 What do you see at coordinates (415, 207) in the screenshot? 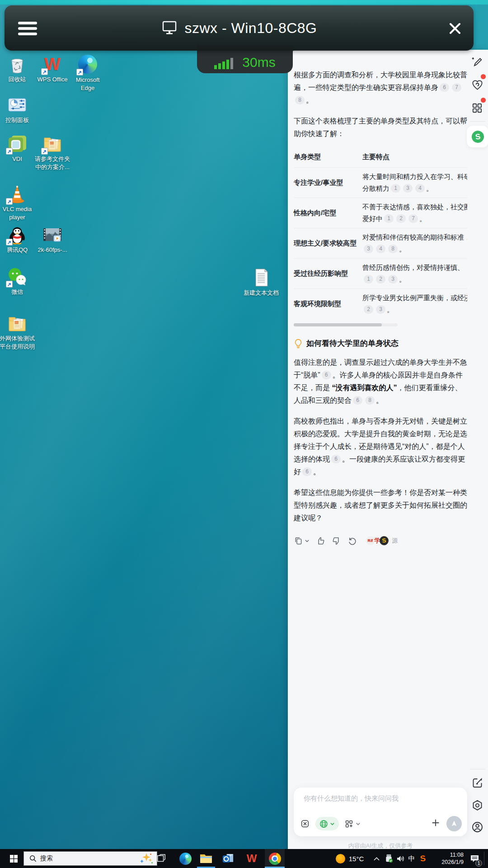
I see `row-desc: 不善于表达情感，喜欢独处，社交圈` at bounding box center [415, 207].